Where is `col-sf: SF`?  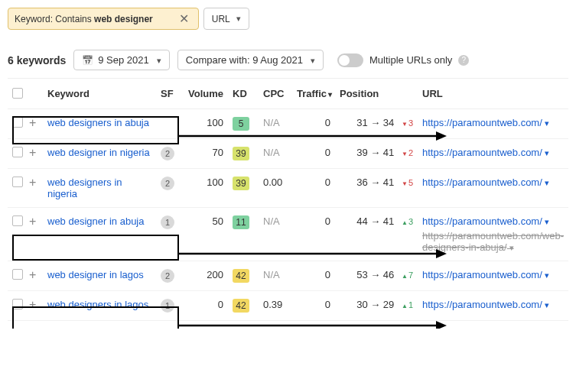 col-sf: SF is located at coordinates (169, 95).